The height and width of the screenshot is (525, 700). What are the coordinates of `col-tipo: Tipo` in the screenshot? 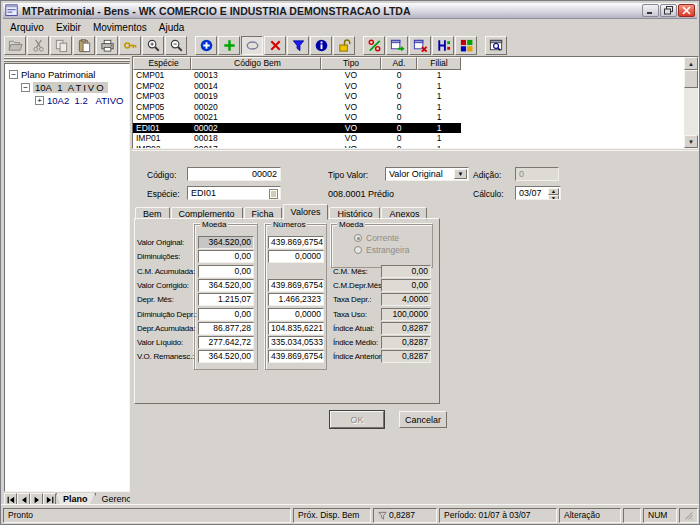 It's located at (351, 64).